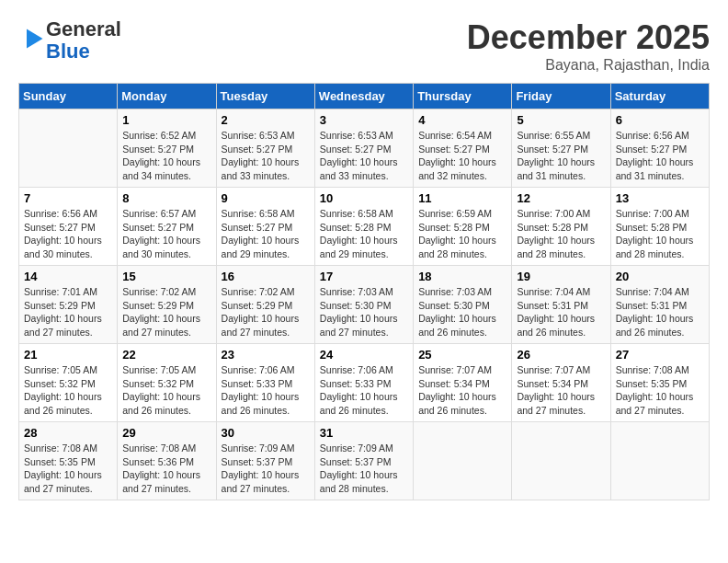  I want to click on calendar-cell: 7Sunrise: 6:56 AM Sunset: 5:27 PM Daylig…, so click(68, 226).